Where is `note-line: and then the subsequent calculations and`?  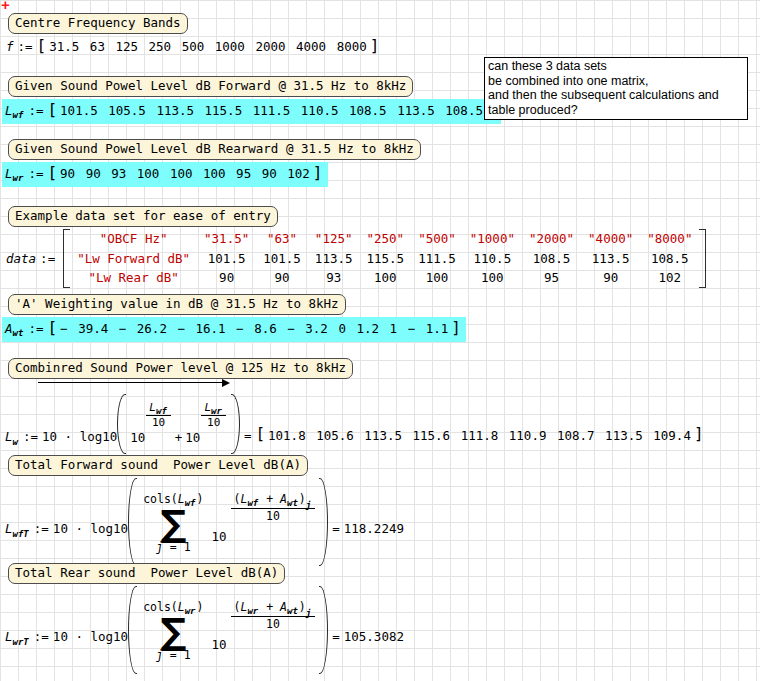 note-line: and then the subsequent calculations and is located at coordinates (616, 96).